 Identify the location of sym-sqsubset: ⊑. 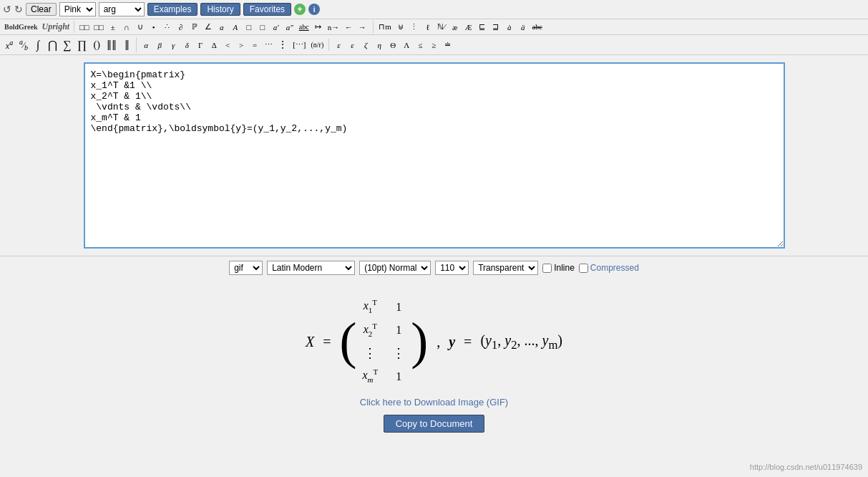
(482, 27).